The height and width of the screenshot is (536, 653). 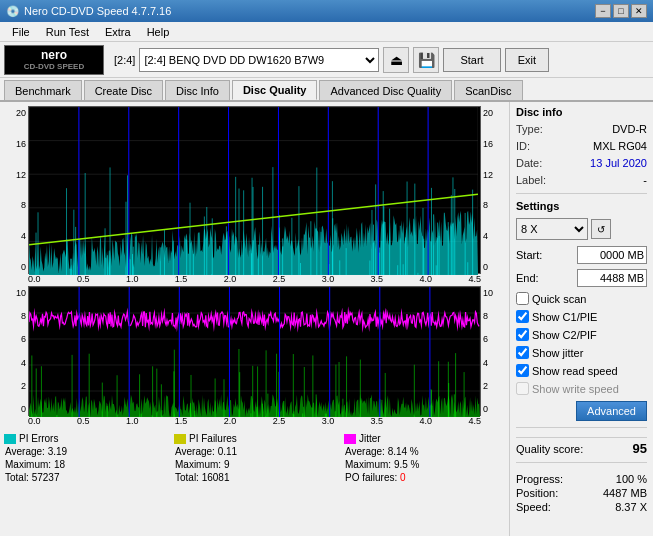 What do you see at coordinates (118, 32) in the screenshot?
I see `menu-extra: Extra` at bounding box center [118, 32].